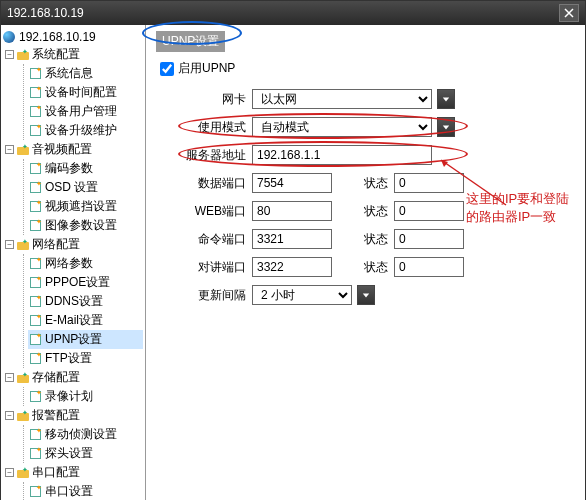 The height and width of the screenshot is (500, 586). Describe the element at coordinates (216, 184) in the screenshot. I see `data-port-label: 数据端口` at that location.